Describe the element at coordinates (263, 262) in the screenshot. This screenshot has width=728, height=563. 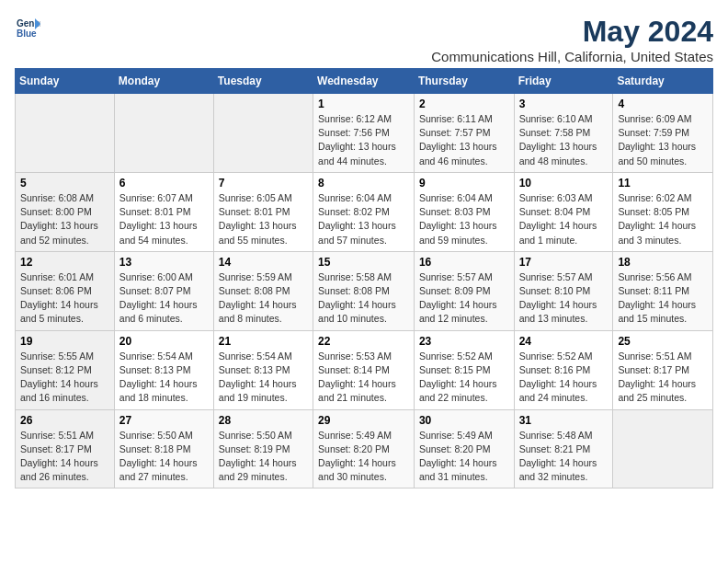
I see `day-number: 14` at that location.